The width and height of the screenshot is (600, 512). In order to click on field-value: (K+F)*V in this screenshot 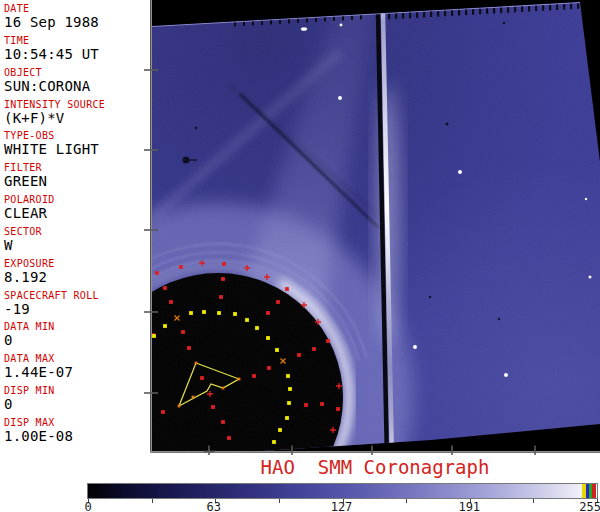, I will do `click(77, 118)`.